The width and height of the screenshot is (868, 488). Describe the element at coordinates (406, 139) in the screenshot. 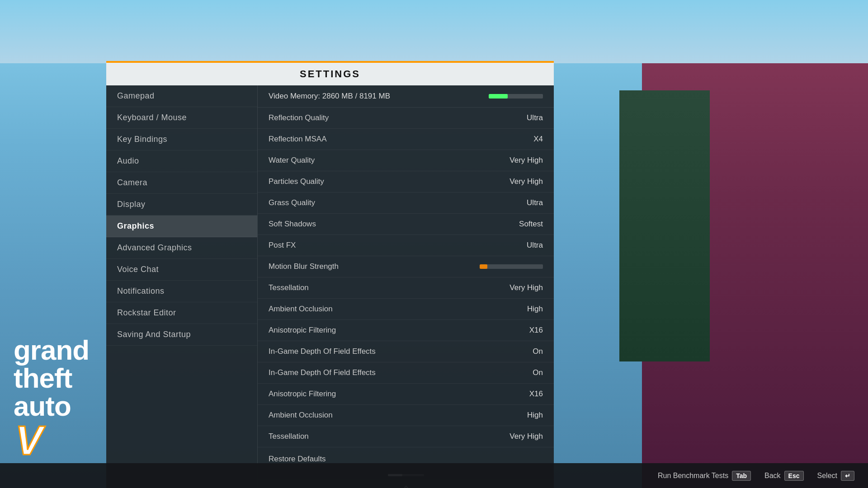

I see `setting-row-reflection-msaa: Reflection MSAA X4` at that location.